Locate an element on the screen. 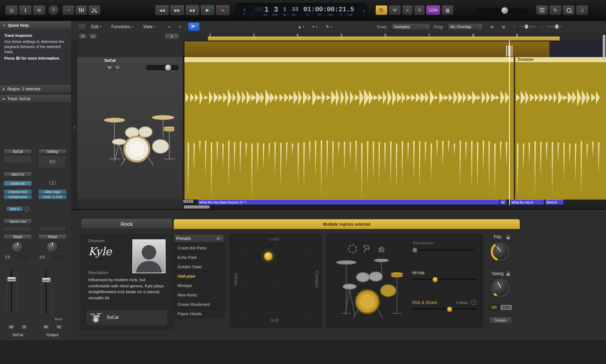 This screenshot has height=364, width=606. strip1-value-box is located at coordinates (24, 257).